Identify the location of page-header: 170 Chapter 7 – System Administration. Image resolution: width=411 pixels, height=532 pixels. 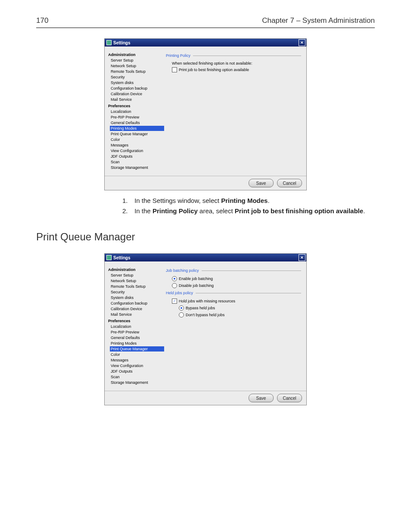
(206, 22).